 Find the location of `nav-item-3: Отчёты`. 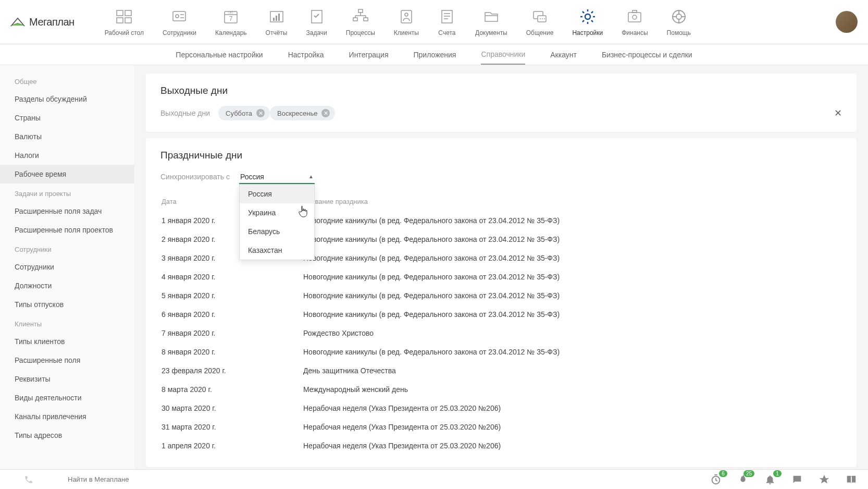

nav-item-3: Отчёты is located at coordinates (277, 22).